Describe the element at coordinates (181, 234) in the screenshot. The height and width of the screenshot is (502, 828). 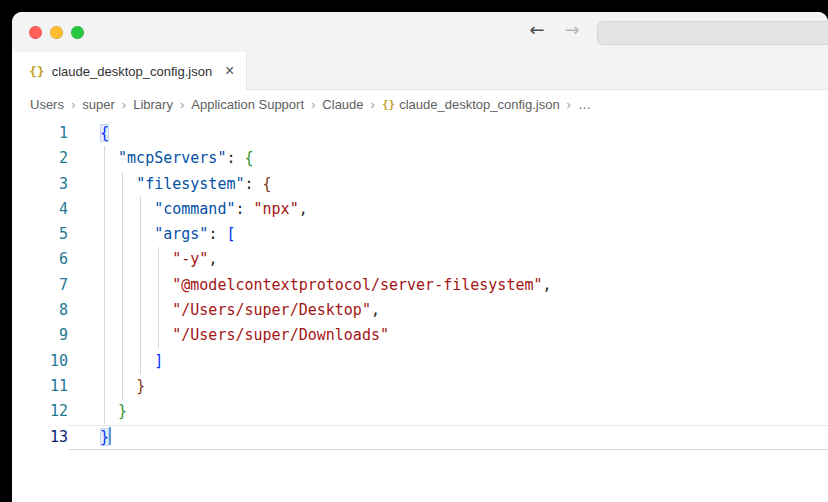
I see `code-token: "args"` at that location.